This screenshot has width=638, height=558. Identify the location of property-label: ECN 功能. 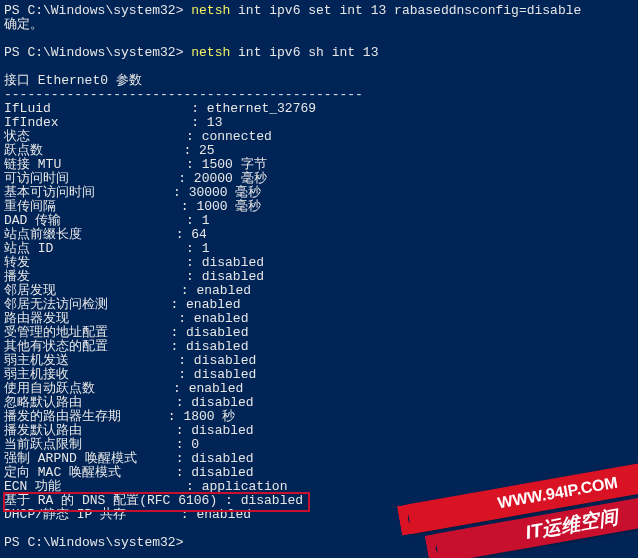
(95, 486).